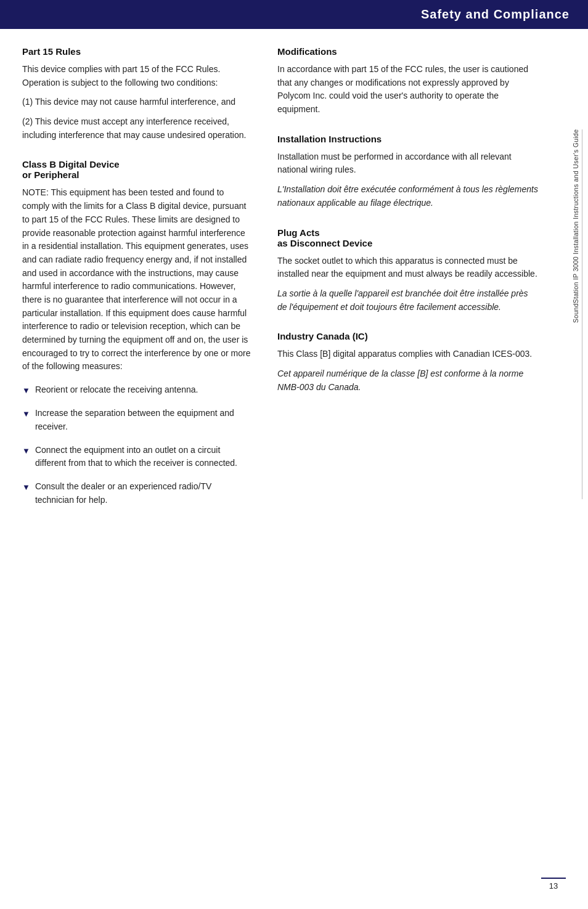 The image size is (588, 909). Describe the element at coordinates (408, 354) in the screenshot. I see `industry-canada-text-en: This Class [B] digital apparatus complie…` at that location.